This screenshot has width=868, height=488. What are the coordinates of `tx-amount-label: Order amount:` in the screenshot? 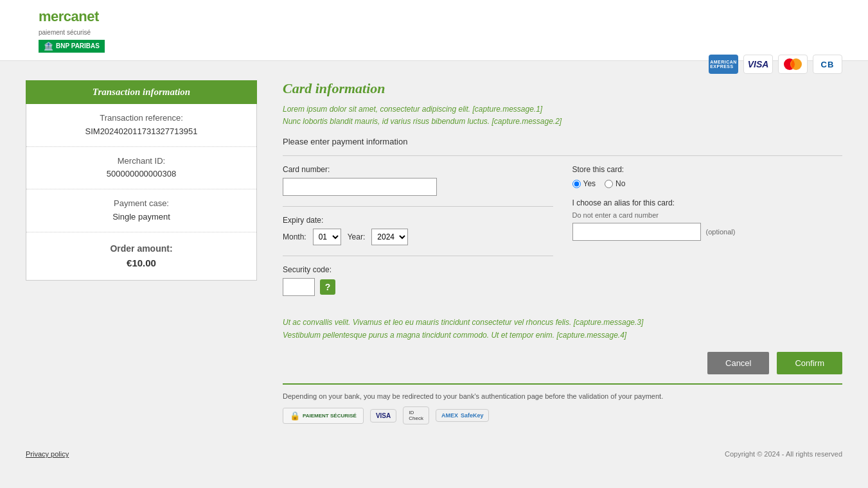 It's located at (141, 248).